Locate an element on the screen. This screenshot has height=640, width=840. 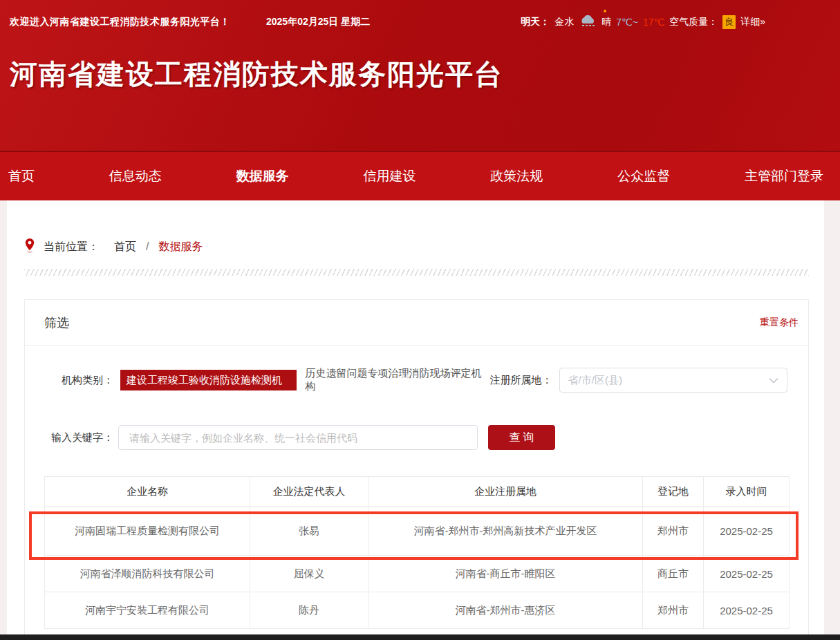
air-quality-label: 空气质量： is located at coordinates (693, 22).